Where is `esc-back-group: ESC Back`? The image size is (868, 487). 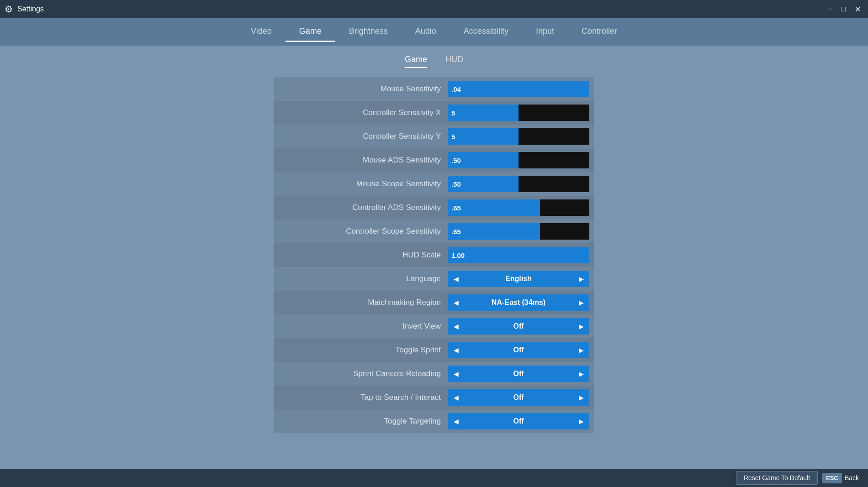
esc-back-group: ESC Back is located at coordinates (841, 478).